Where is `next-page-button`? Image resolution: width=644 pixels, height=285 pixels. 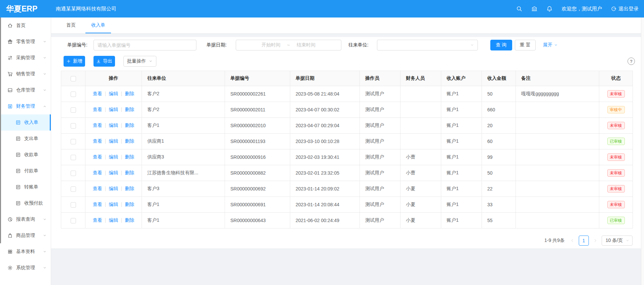
next-page-button is located at coordinates (595, 241).